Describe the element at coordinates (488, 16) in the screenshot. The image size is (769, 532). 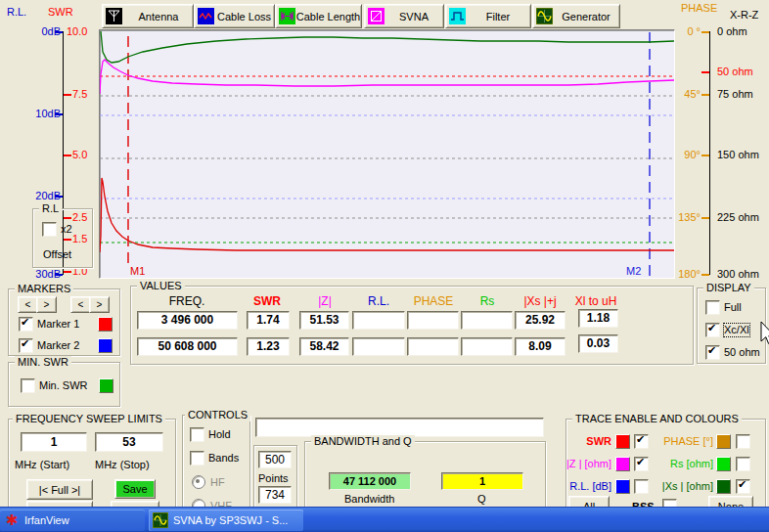
I see `filter-button: Filter` at that location.